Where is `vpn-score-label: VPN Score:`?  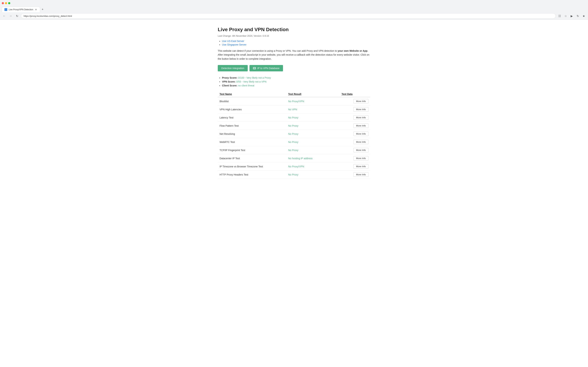
vpn-score-label: VPN Score: is located at coordinates (229, 82).